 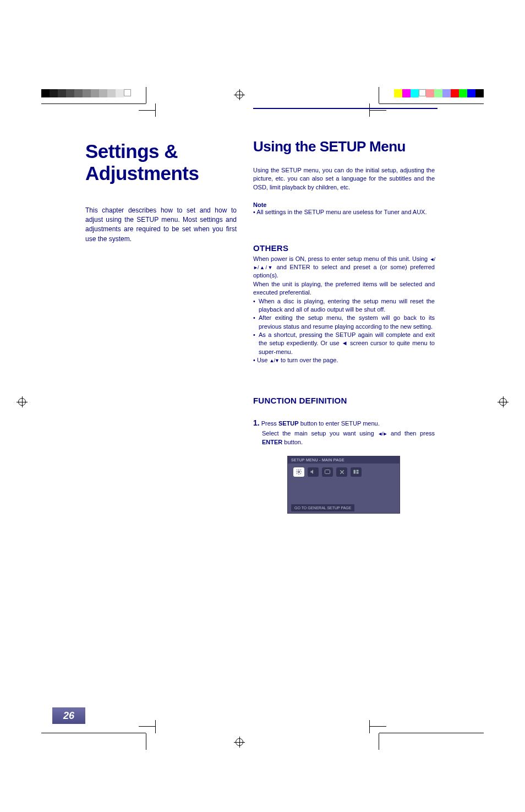 I want to click on note-body: • All settings in the SETUP menu are use…, so click(x=344, y=212).